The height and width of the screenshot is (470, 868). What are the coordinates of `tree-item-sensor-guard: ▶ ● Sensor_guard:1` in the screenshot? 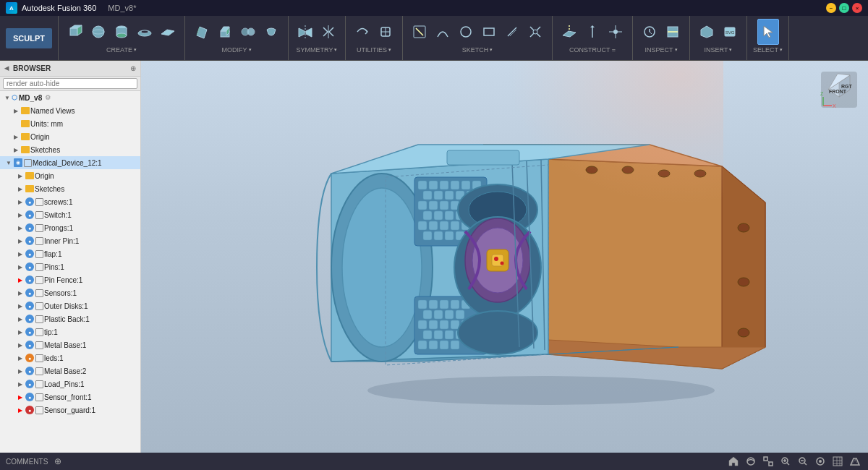 It's located at (70, 410).